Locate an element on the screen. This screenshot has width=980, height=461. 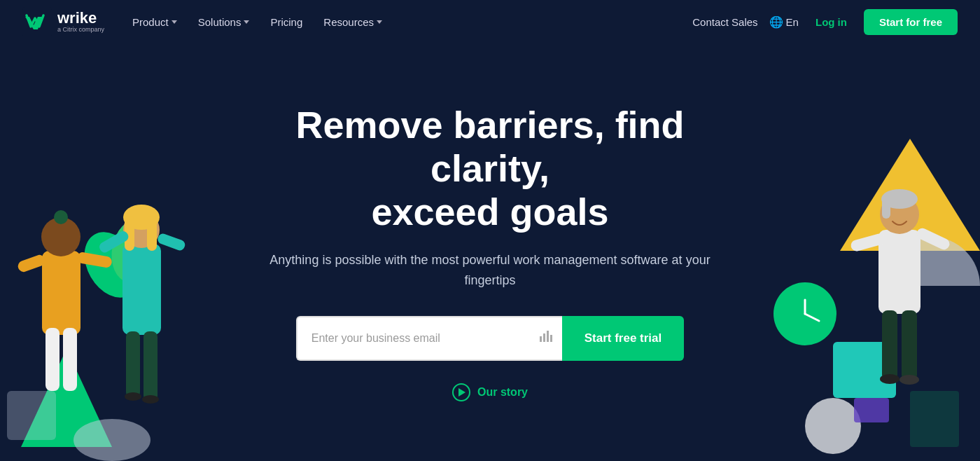
hero-title: Remove barriers, find clarity, exceed go… is located at coordinates (490, 168).